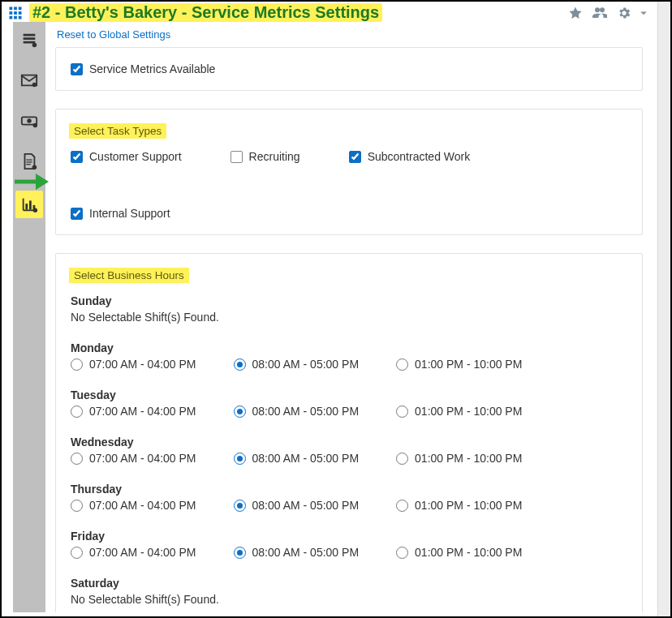  I want to click on day-block: Wednesday07:00 AM - 04:00 PM08:00 AM - 0…, so click(349, 450).